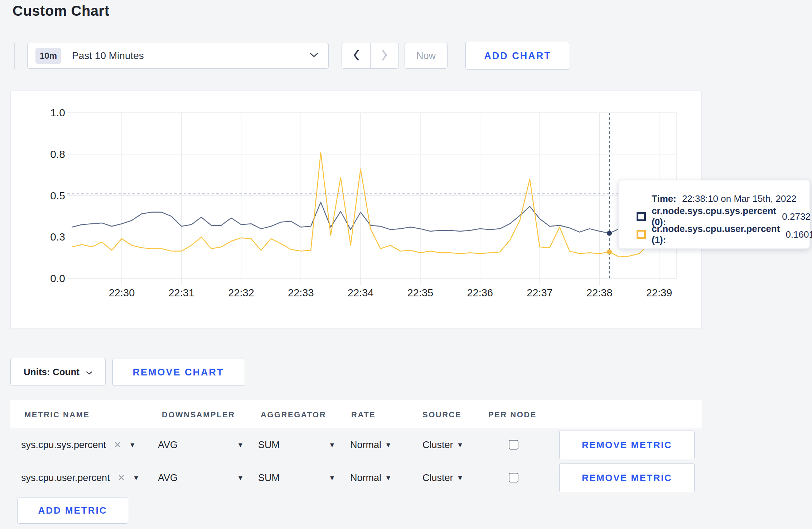 The width and height of the screenshot is (812, 529). I want to click on col-per-node: PER NODE, so click(513, 415).